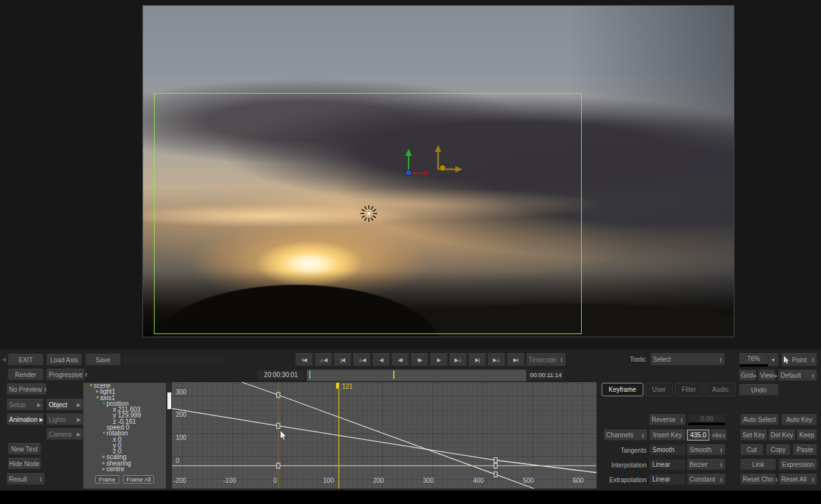 This screenshot has width=821, height=504. I want to click on play-reverse-button: ◀, so click(381, 360).